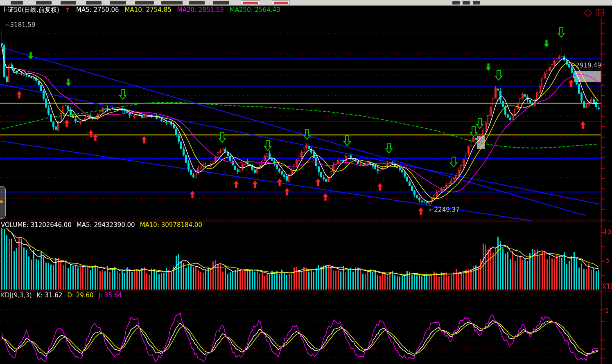 This screenshot has height=364, width=612. What do you see at coordinates (106, 225) in the screenshot?
I see `volume-ma5-value: MA5: 29432390.00` at bounding box center [106, 225].